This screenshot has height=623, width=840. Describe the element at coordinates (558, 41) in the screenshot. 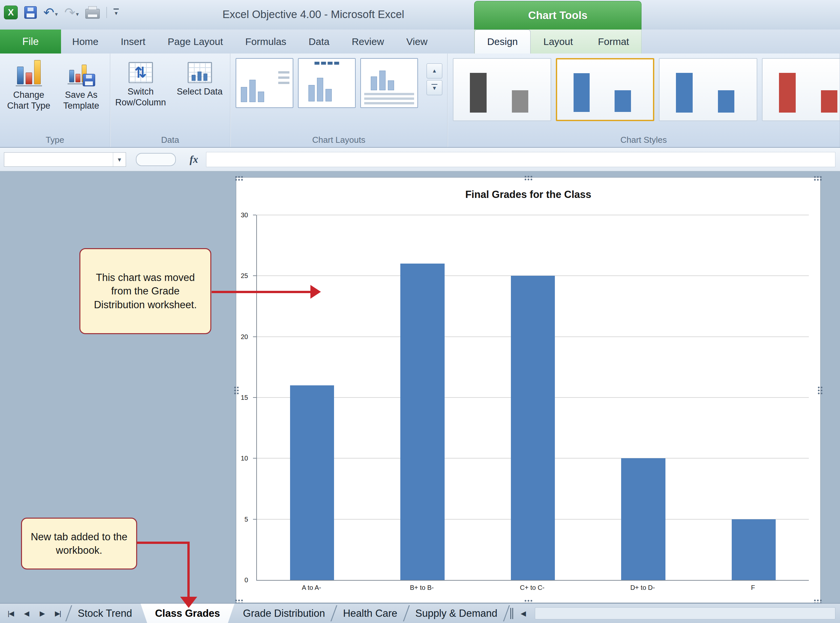

I see `contextual-tab-group: Design Layout Format` at that location.